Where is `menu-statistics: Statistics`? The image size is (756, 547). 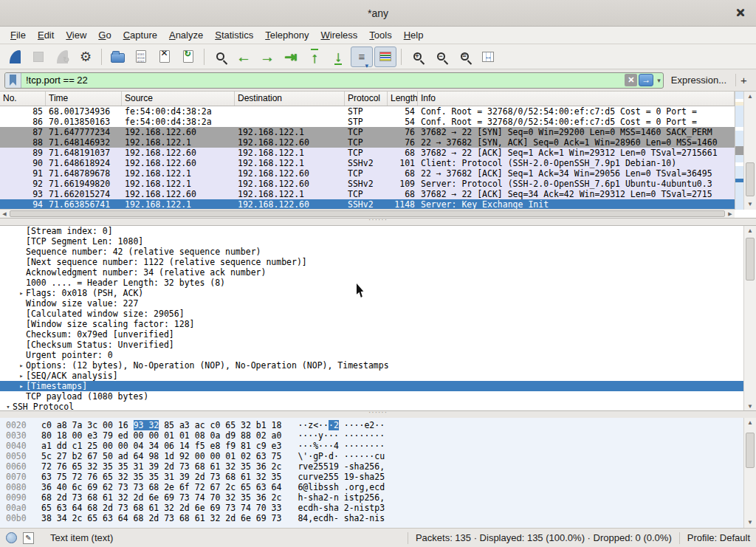
menu-statistics: Statistics is located at coordinates (234, 35).